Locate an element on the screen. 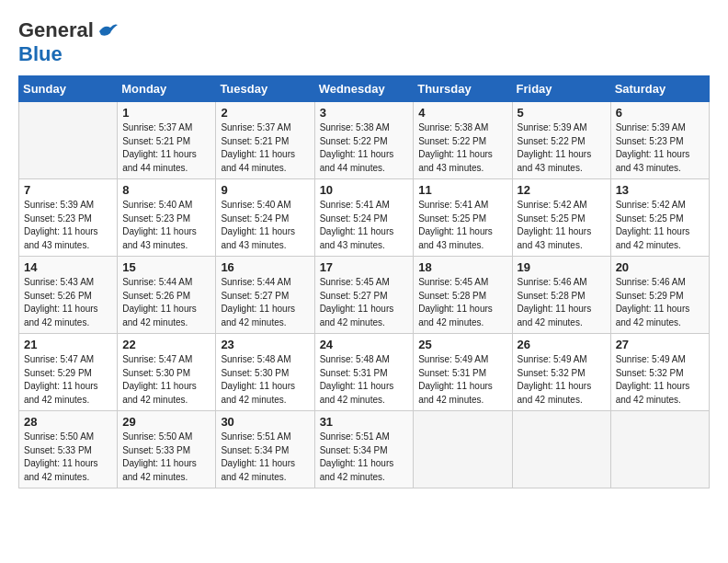  calendar-cell: 1Sunrise: 5:37 AM Sunset: 5:21 PM Daylig… is located at coordinates (167, 141).